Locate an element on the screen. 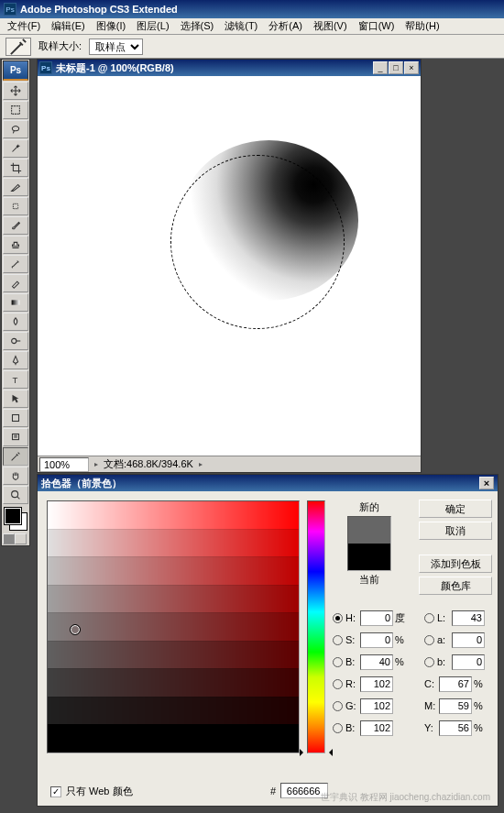 The width and height of the screenshot is (504, 813). menu-help: 帮助(H) is located at coordinates (422, 26).